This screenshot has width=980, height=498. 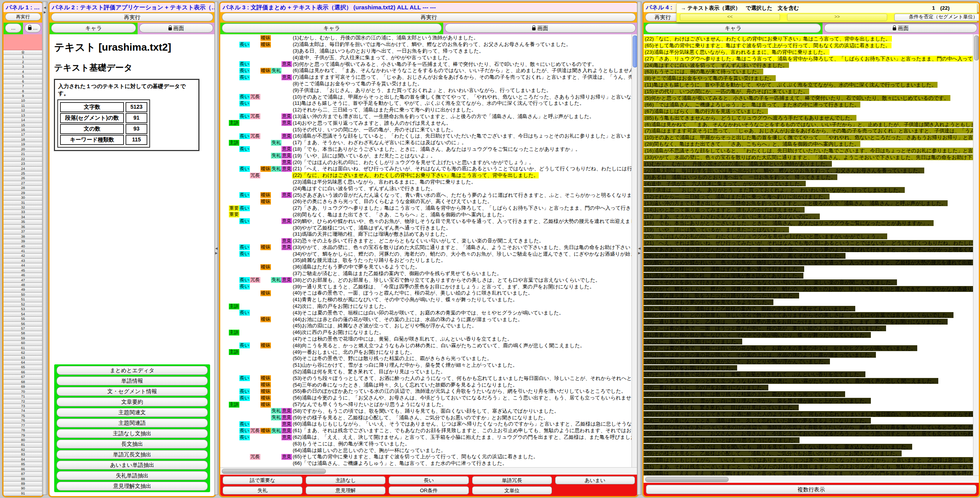 What do you see at coordinates (808, 473) in the screenshot?
I see `relevance-sentence-text: (62)浦島は、「ええ、ええ、決して開けません」と言って、玉手箱を小脇に抱えたま…` at bounding box center [808, 473].